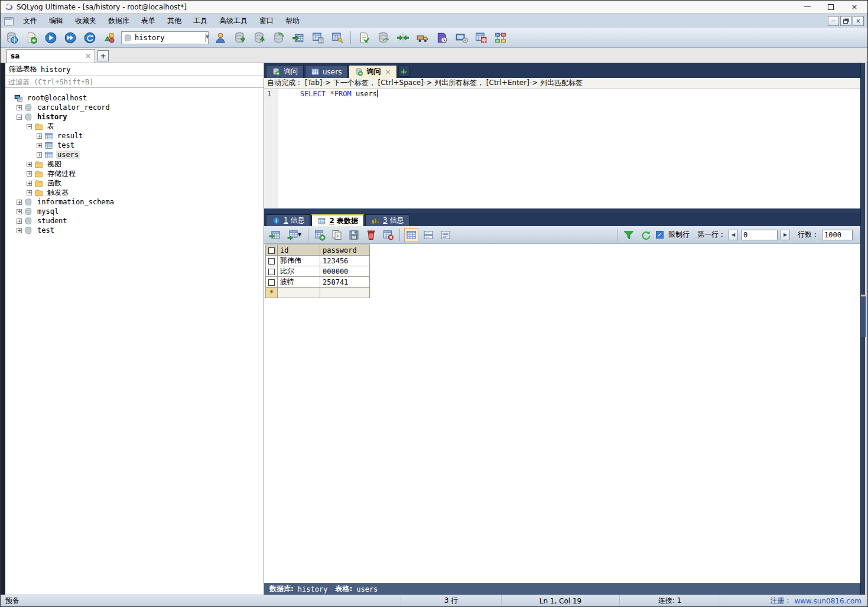  I want to click on grid-column-header: id, so click(299, 250).